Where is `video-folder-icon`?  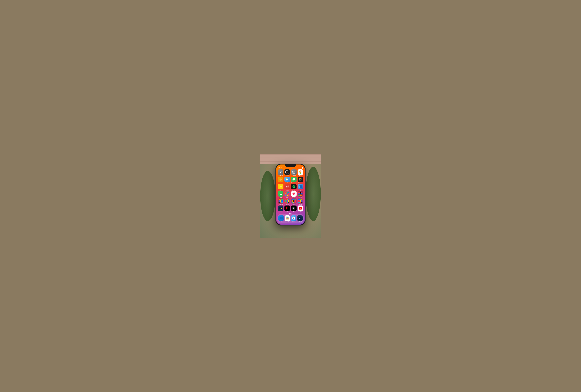 video-folder-icon is located at coordinates (300, 194).